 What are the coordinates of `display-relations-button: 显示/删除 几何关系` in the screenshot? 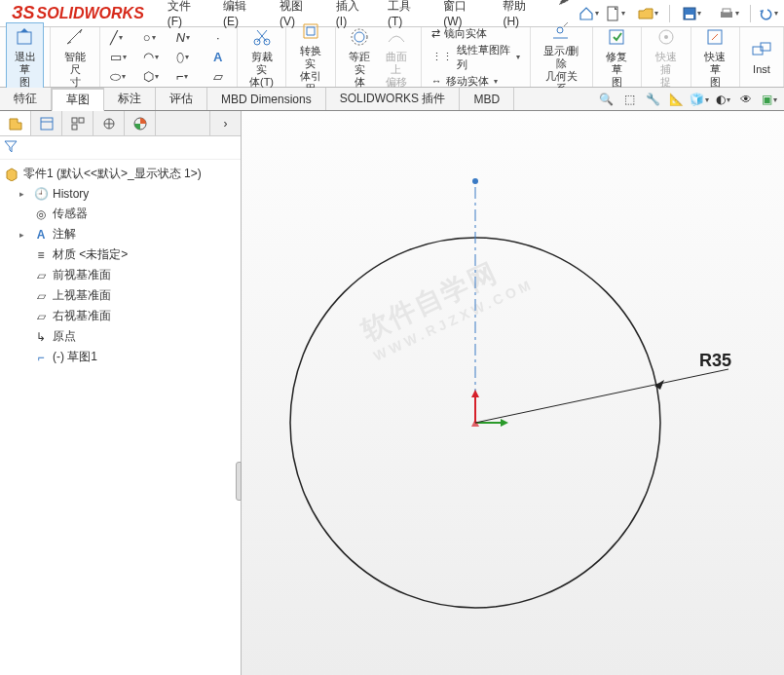 It's located at (561, 57).